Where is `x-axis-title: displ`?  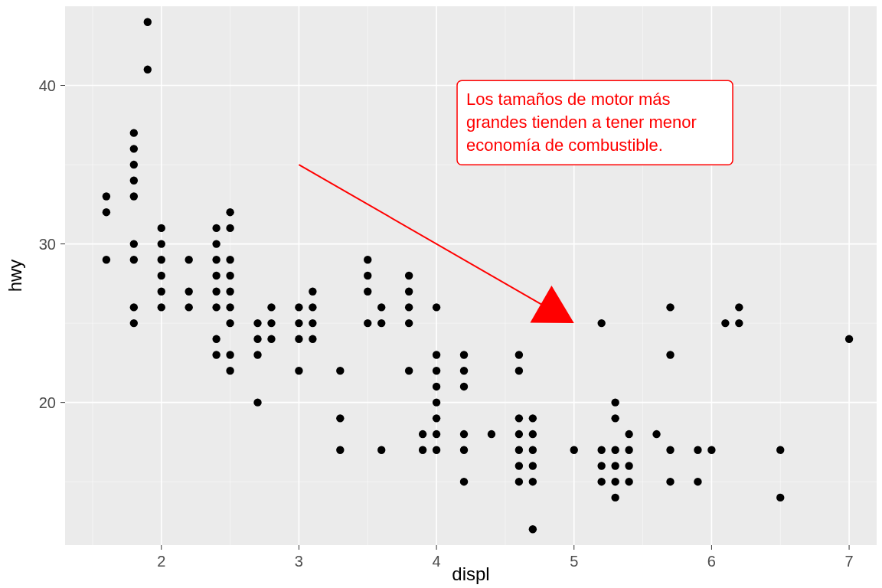
x-axis-title: displ is located at coordinates (470, 574).